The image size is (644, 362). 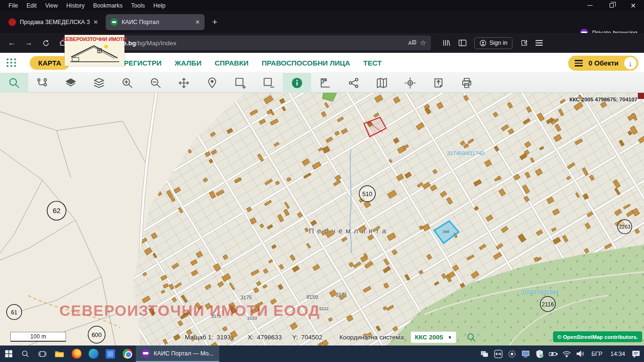 I want to click on parcel-number: 3171, so click(x=341, y=295).